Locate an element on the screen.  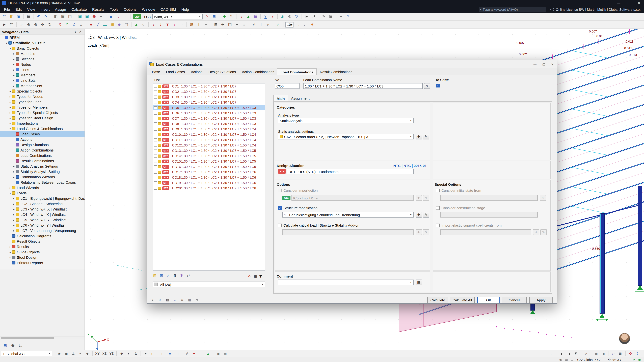
snap-toggle-icon: ◉ is located at coordinates (59, 354).